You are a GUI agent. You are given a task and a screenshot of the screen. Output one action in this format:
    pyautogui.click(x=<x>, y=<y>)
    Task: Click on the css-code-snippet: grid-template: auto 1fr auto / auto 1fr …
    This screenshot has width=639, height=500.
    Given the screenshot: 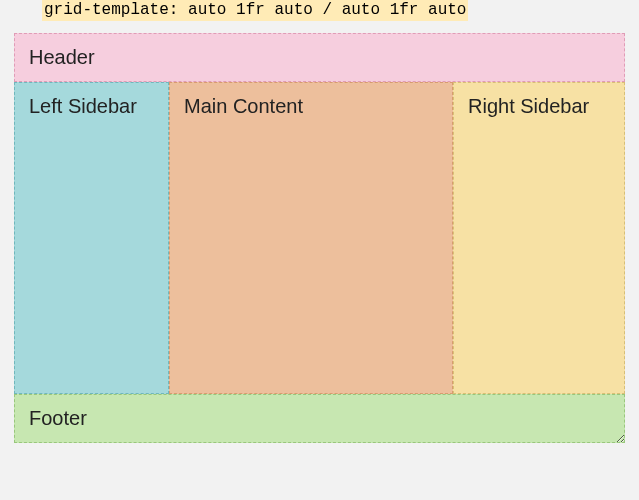 What is the action you would take?
    pyautogui.click(x=255, y=10)
    